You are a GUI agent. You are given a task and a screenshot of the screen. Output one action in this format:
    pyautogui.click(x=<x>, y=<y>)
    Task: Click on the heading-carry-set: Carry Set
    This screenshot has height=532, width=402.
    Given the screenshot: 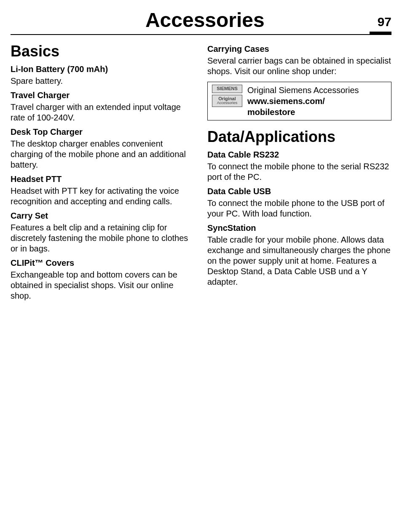 What is the action you would take?
    pyautogui.click(x=103, y=216)
    